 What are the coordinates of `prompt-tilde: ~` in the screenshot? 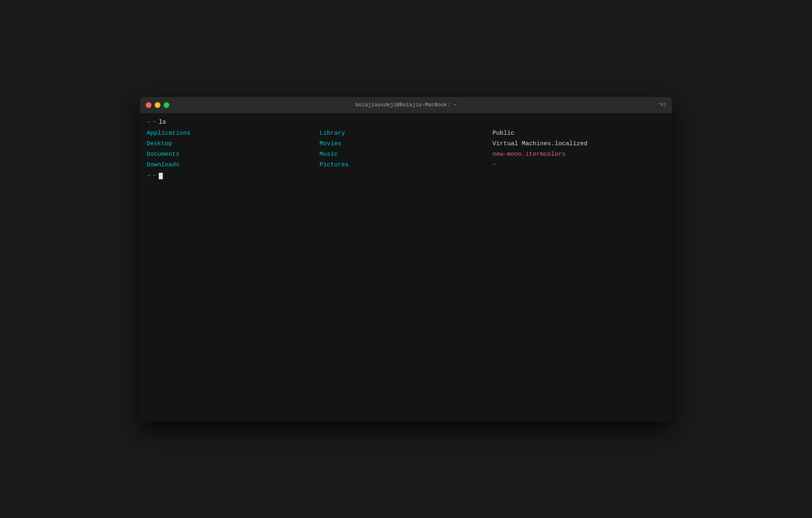 It's located at (154, 123).